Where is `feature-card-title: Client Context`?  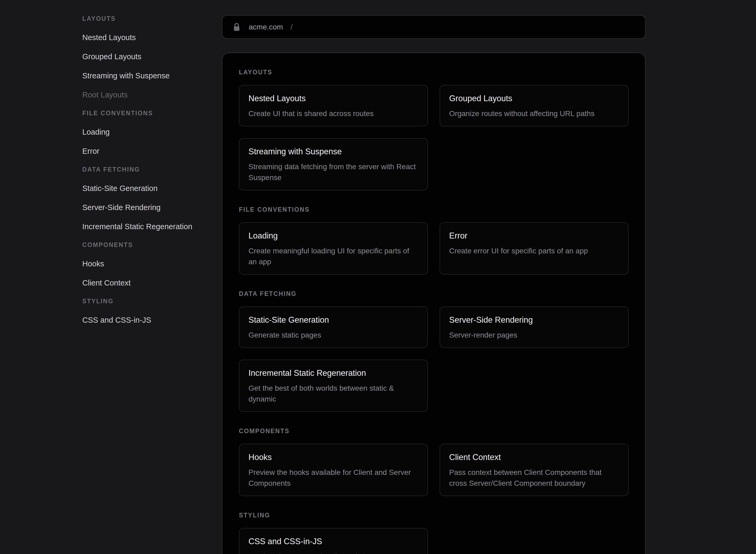
feature-card-title: Client Context is located at coordinates (534, 457).